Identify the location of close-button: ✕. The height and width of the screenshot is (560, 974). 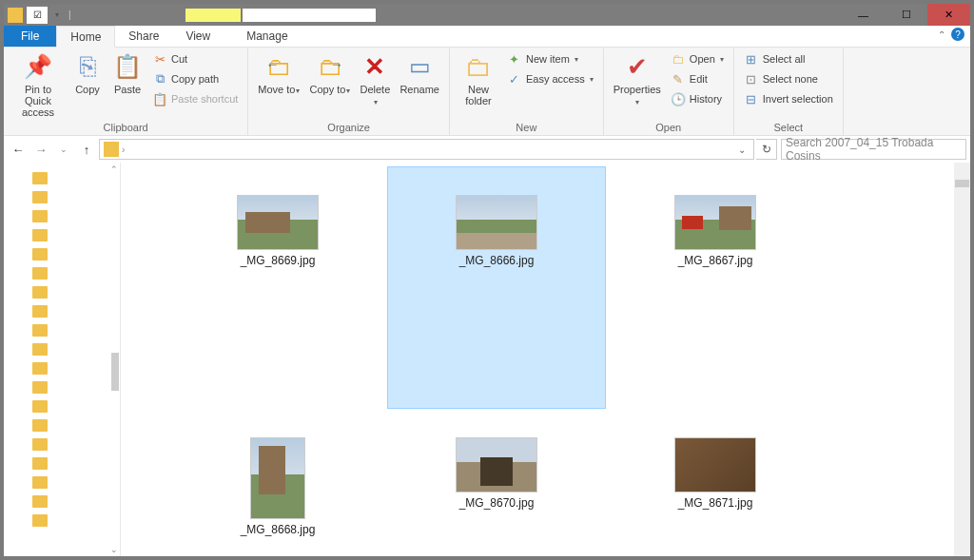
(949, 15).